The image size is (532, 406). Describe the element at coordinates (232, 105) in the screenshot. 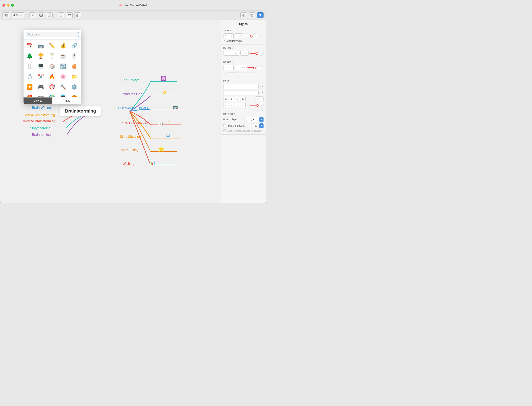

I see `align-center-button: ≡` at that location.